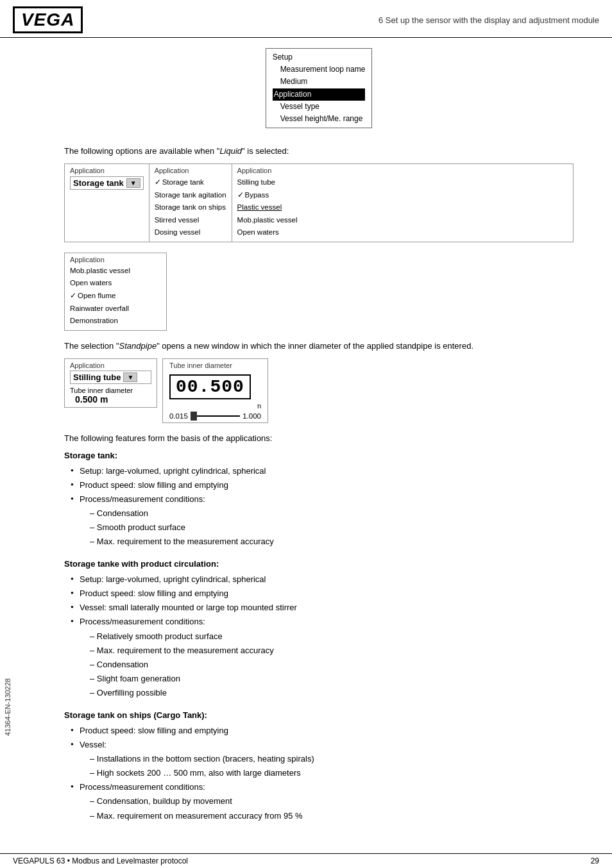  What do you see at coordinates (106, 171) in the screenshot?
I see `app-panel1-title: Application` at bounding box center [106, 171].